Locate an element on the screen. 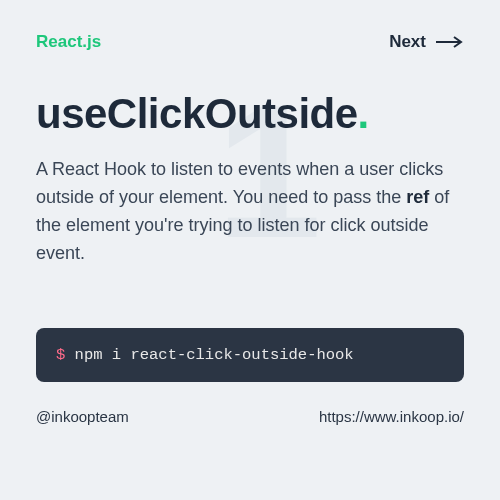 The image size is (500, 500). title-text: useClickOutside is located at coordinates (197, 114).